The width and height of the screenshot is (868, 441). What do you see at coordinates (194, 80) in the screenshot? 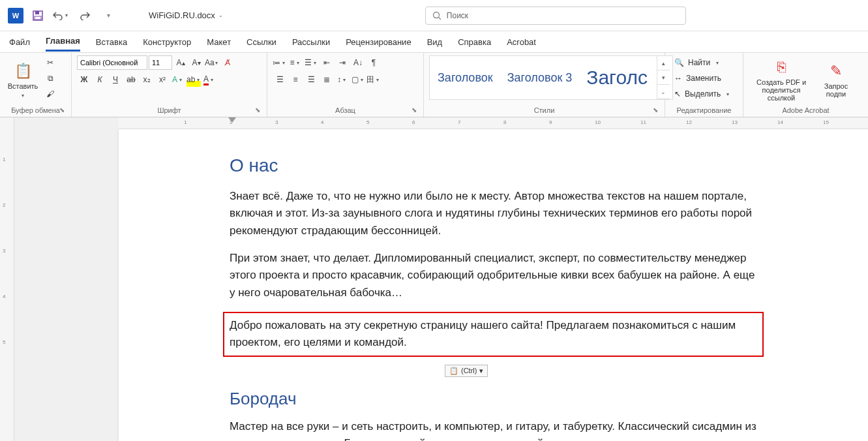
I see `highlight-icon: ab▾` at bounding box center [194, 80].